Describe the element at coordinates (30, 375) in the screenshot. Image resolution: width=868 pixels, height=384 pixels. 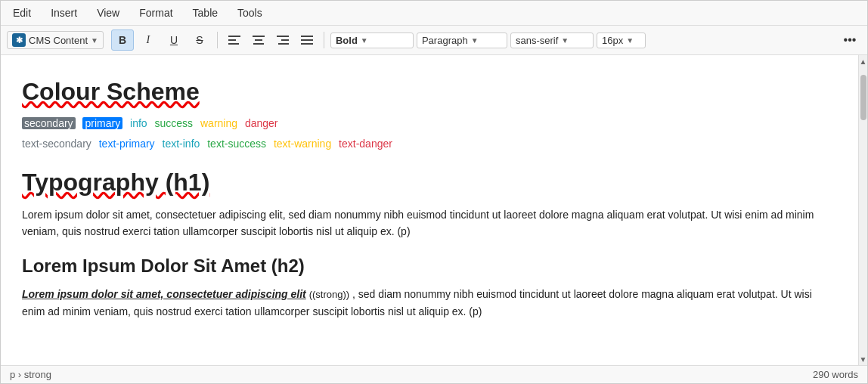
I see `breadcrumb: p › strong` at that location.